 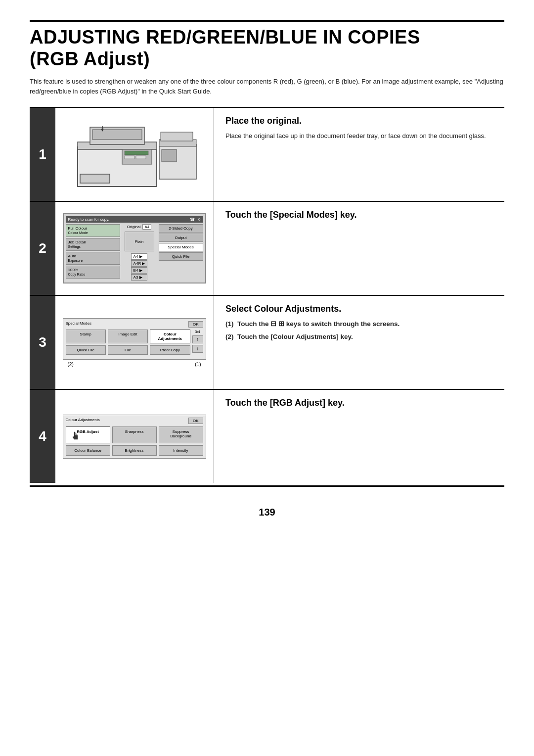 I want to click on step-3-row: 3 Special Modes OK Stamp Image Edit Colo…, so click(x=267, y=342).